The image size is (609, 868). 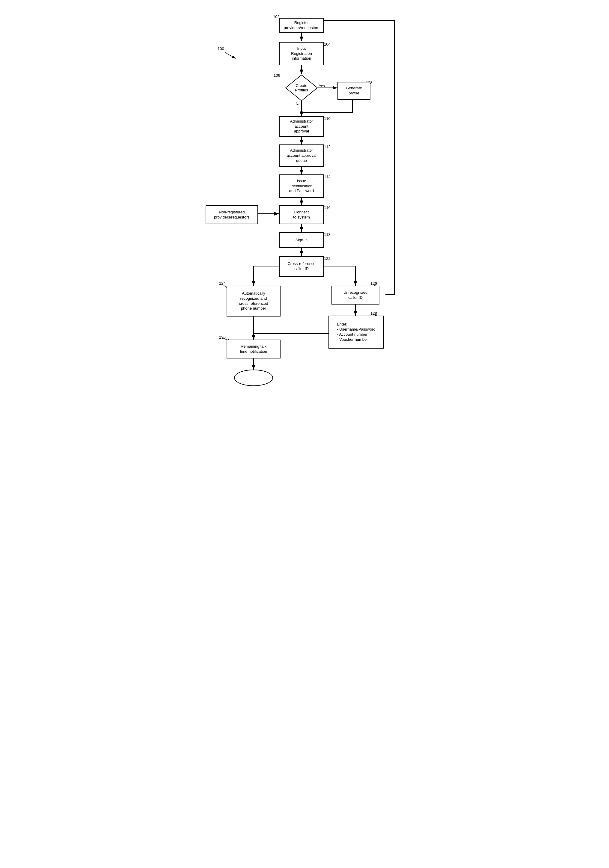 What do you see at coordinates (302, 156) in the screenshot?
I see `box-112: Administrator account approval queue` at bounding box center [302, 156].